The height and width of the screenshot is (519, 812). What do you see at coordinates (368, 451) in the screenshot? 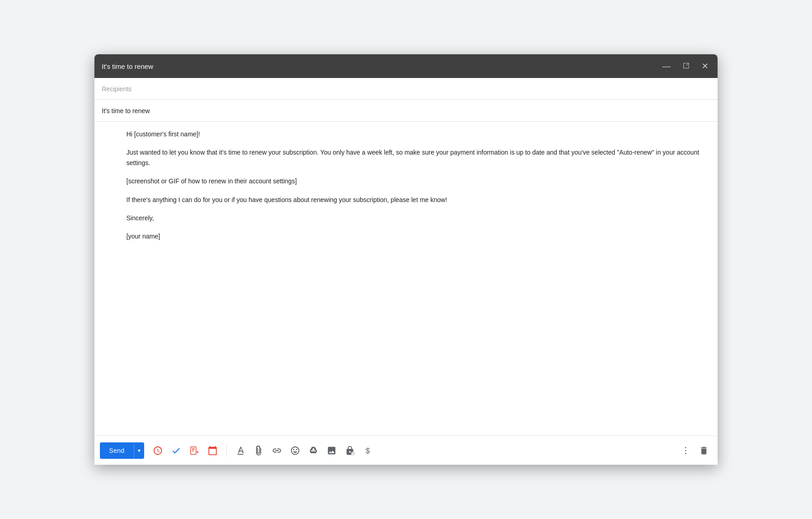
I see `dollar-button: $` at bounding box center [368, 451].